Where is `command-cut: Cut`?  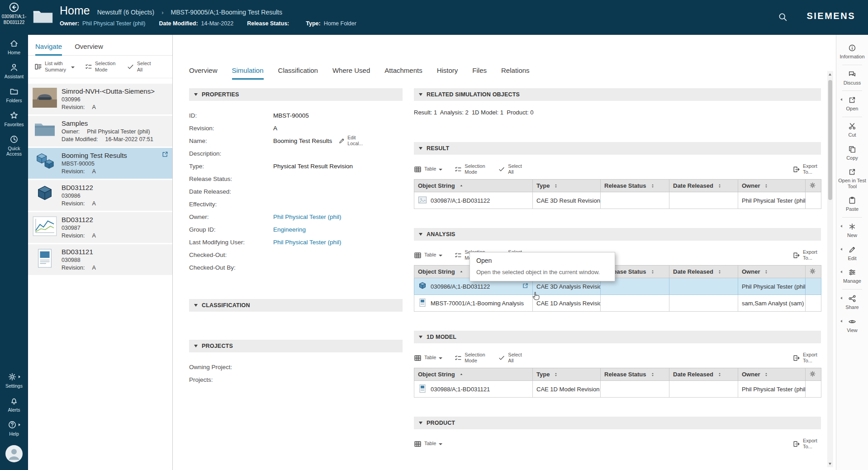 command-cut: Cut is located at coordinates (852, 130).